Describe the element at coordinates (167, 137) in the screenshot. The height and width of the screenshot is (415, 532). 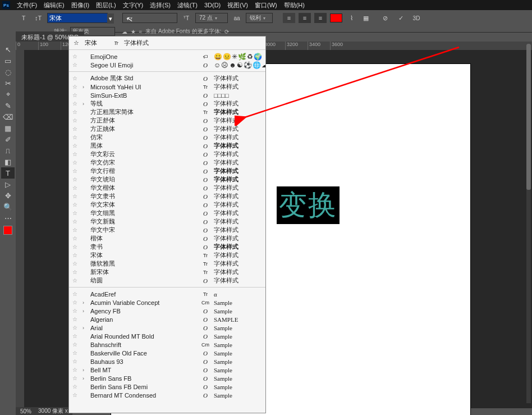
I see `font-list-item: ☆仿宋O字体样式` at that location.